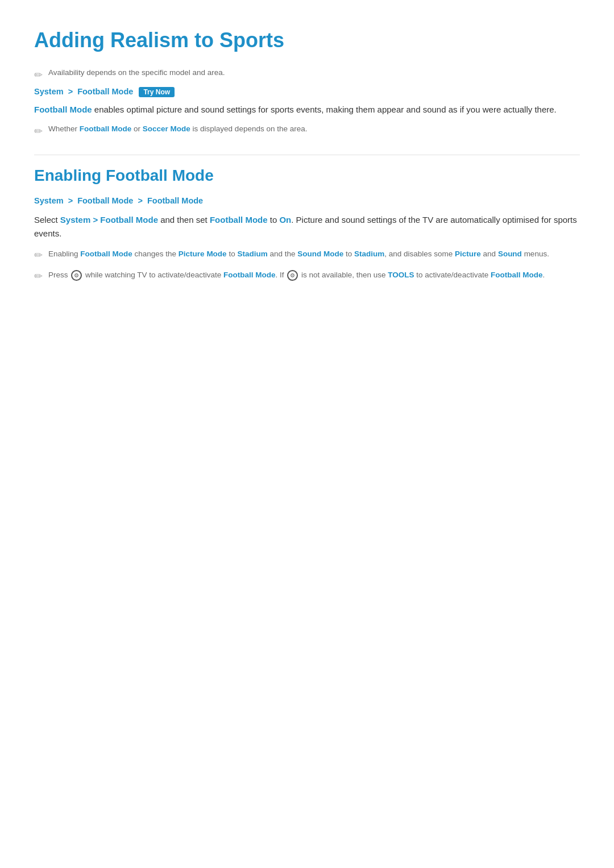  Describe the element at coordinates (75, 219) in the screenshot. I see `s2-system: System` at that location.